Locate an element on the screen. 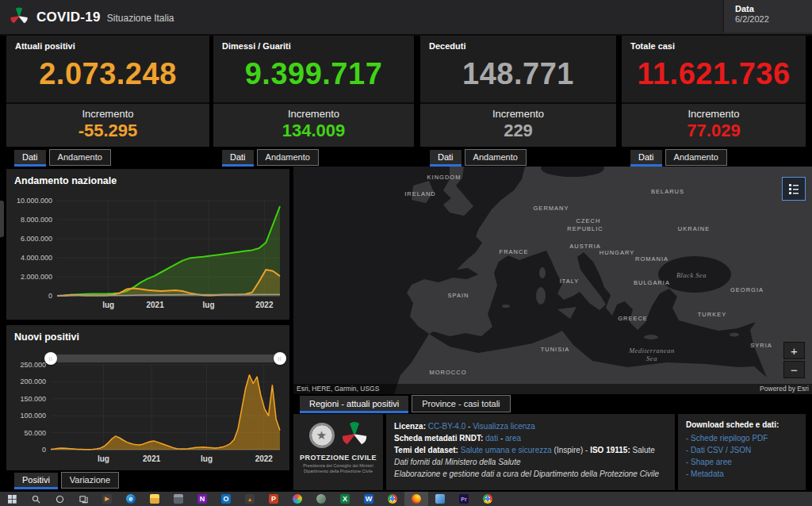 Image resolution: width=812 pixels, height=506 pixels. powerpoint-app-icon: P is located at coordinates (274, 499).